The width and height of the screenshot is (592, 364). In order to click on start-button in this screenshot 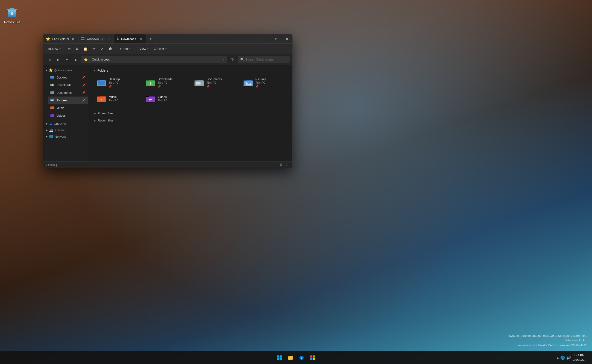, I will do `click(279, 358)`.